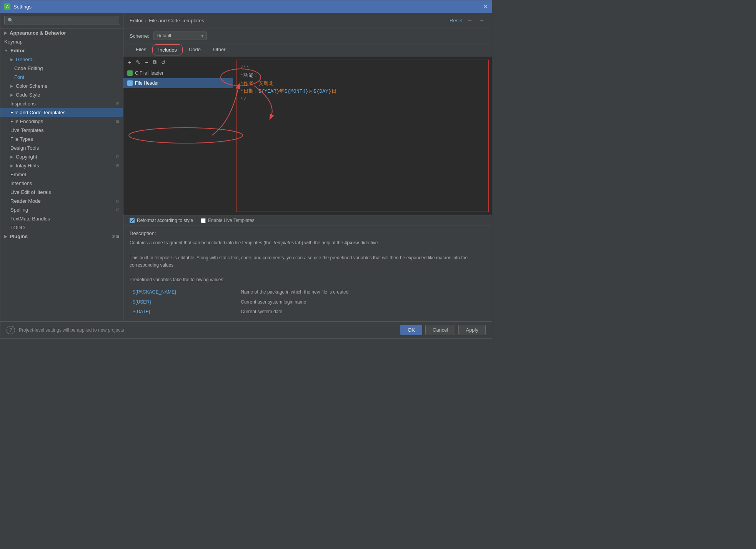  What do you see at coordinates (11, 330) in the screenshot?
I see `help-button: ?` at bounding box center [11, 330].